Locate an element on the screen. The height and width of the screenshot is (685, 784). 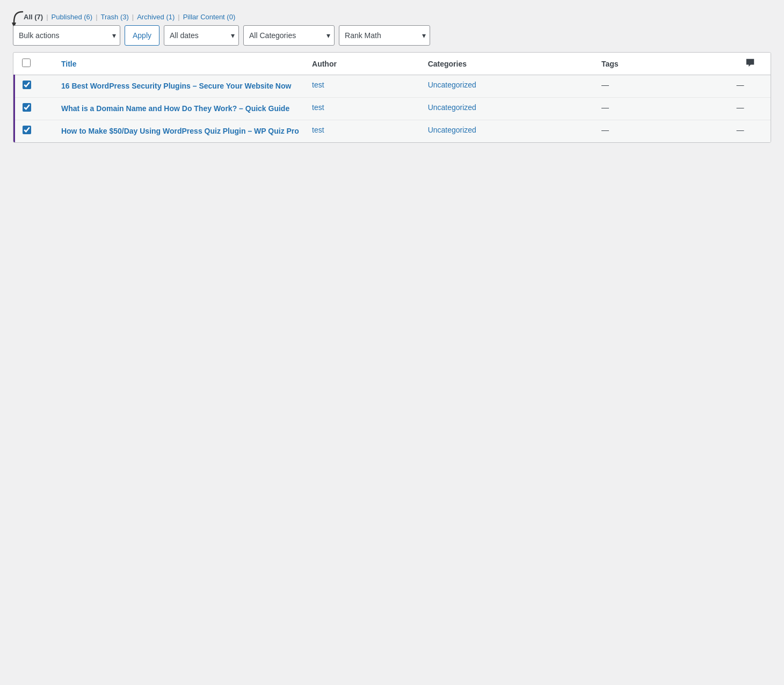
posts-tbody: 16 Best WordPress Security Plugins – Sec… is located at coordinates (393, 109).